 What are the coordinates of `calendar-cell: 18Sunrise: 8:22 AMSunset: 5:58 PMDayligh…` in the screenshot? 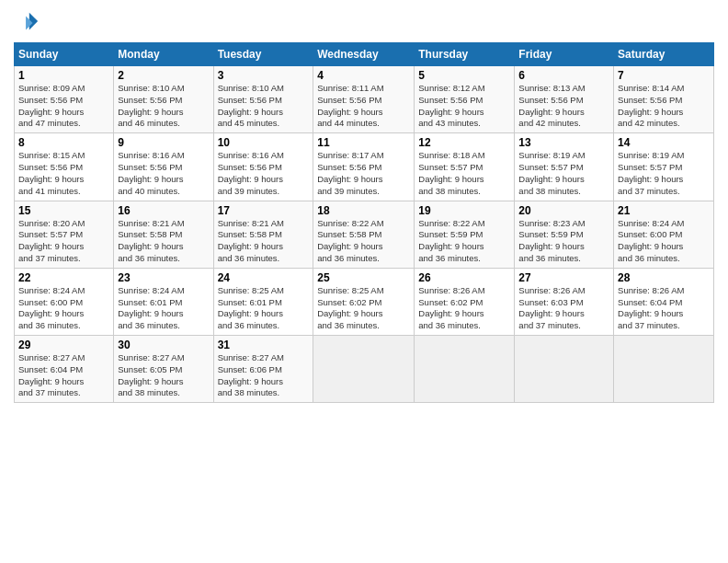 It's located at (364, 234).